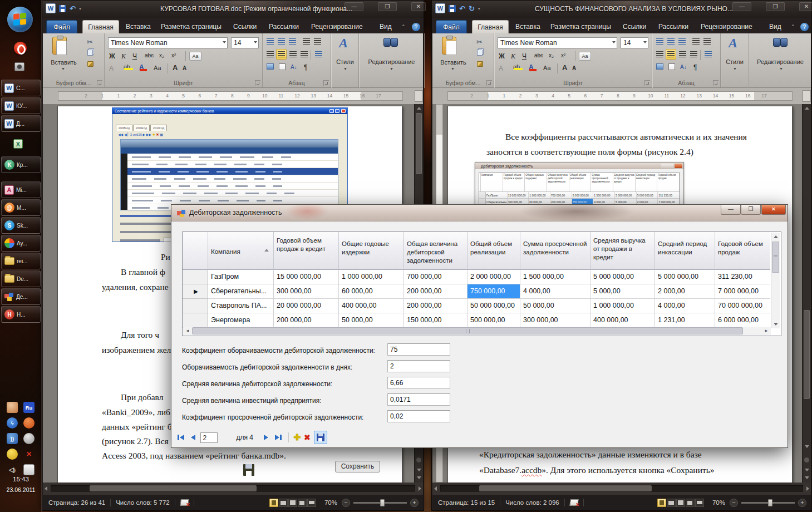  Describe the element at coordinates (181, 437) in the screenshot. I see `move-first-button` at that location.